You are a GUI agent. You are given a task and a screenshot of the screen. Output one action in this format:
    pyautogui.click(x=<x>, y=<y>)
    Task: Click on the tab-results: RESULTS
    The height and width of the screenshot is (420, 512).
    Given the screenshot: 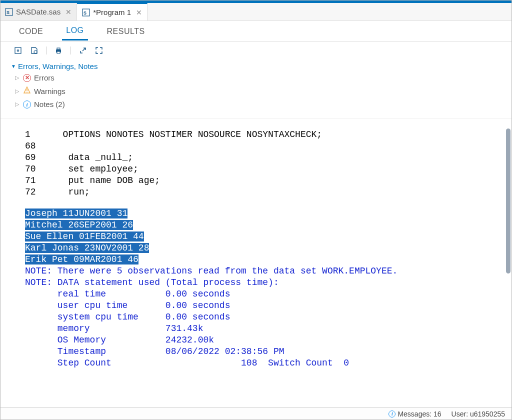 What is the action you would take?
    pyautogui.click(x=126, y=32)
    